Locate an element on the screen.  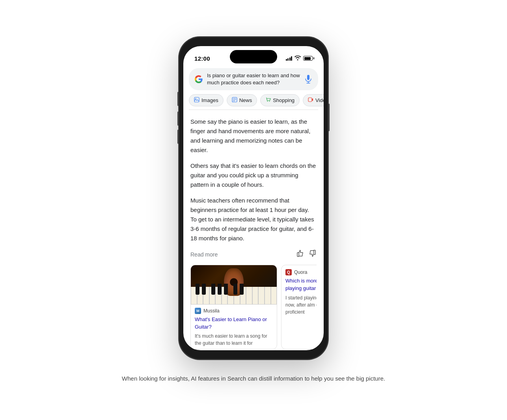
quora-brand: Q Quora is located at coordinates (301, 272).